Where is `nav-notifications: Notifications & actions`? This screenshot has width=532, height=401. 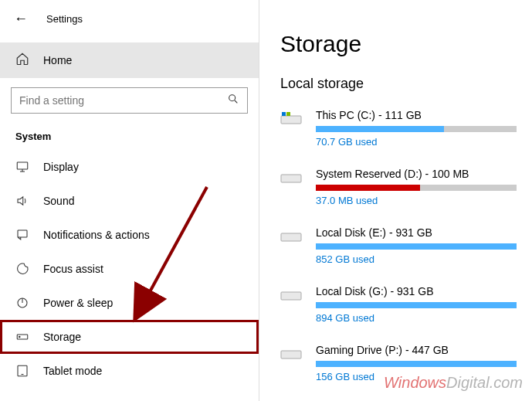
nav-notifications: Notifications & actions is located at coordinates (130, 235).